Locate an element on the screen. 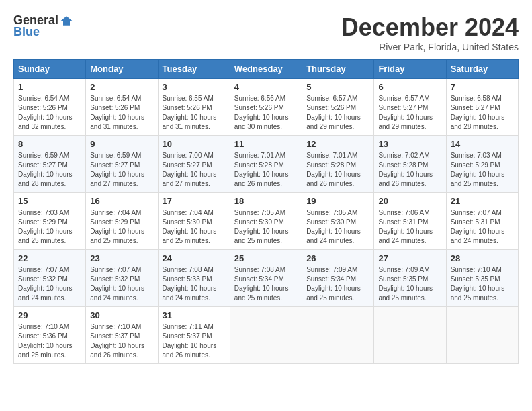 The width and height of the screenshot is (532, 411). day-info: Sunrise: 7:08 AM Sunset: 5:33 PM Dayligh… is located at coordinates (194, 284).